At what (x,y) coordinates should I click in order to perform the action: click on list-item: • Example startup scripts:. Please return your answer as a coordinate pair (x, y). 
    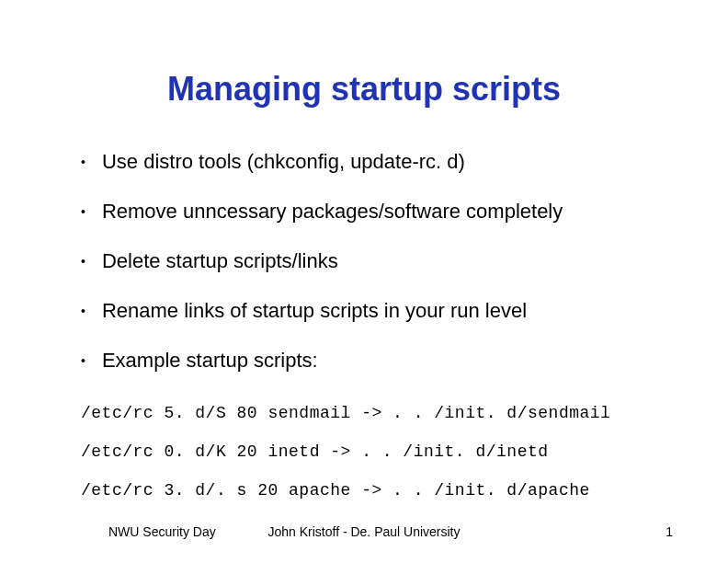
    Looking at the image, I should click on (372, 361).